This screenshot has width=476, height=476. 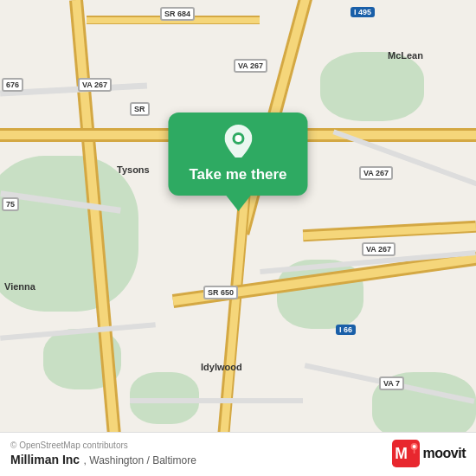 I want to click on moovit-text: moovit, so click(x=445, y=453).